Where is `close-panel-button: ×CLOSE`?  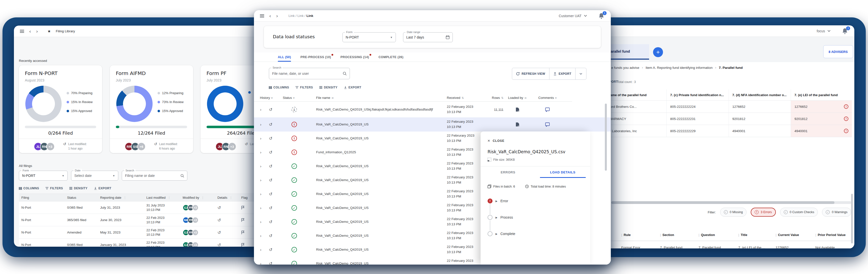
close-panel-button: ×CLOSE is located at coordinates (496, 141).